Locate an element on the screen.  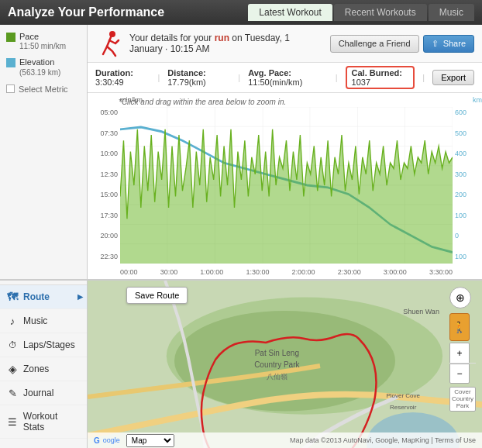
cal-burned-highlight: Cal. Burned: 1037 is located at coordinates (380, 78).